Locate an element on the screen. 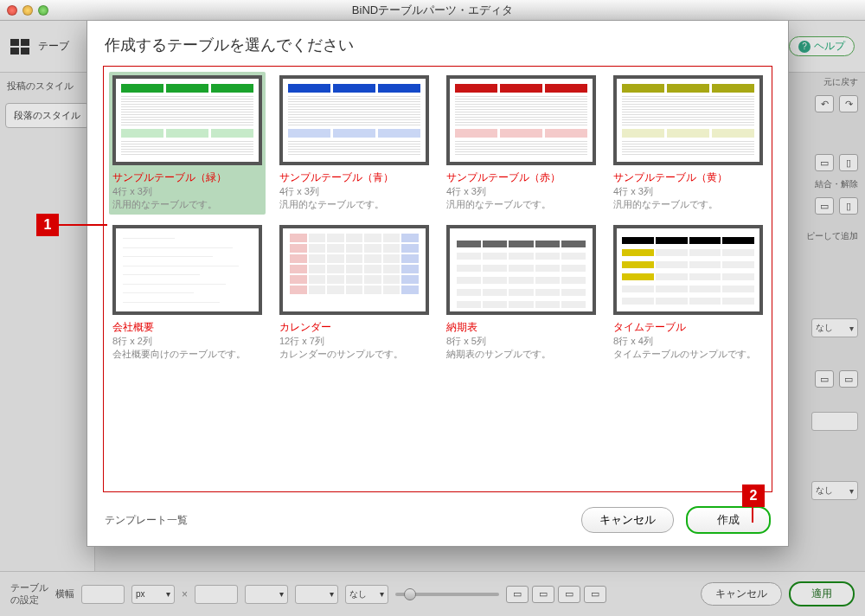 The width and height of the screenshot is (865, 616). table-icon is located at coordinates (21, 47).